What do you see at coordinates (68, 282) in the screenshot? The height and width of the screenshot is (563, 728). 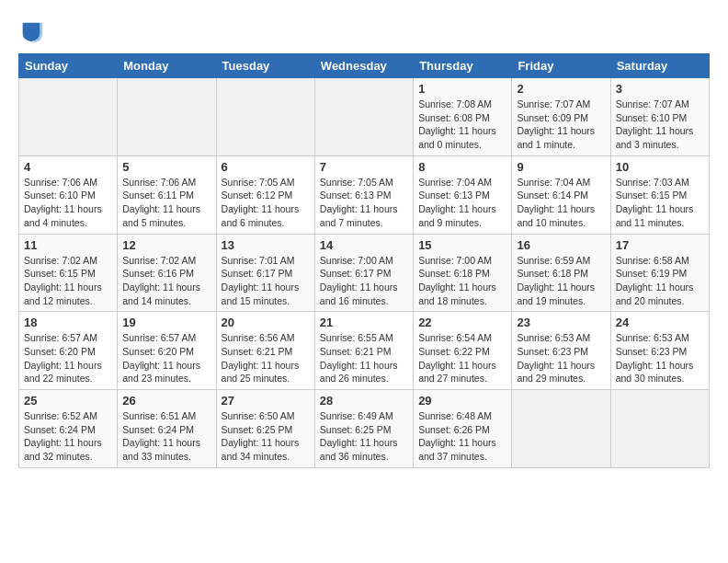 I see `day-info: Sunrise: 7:02 AM Sunset: 6:15 PM Dayligh…` at bounding box center [68, 282].